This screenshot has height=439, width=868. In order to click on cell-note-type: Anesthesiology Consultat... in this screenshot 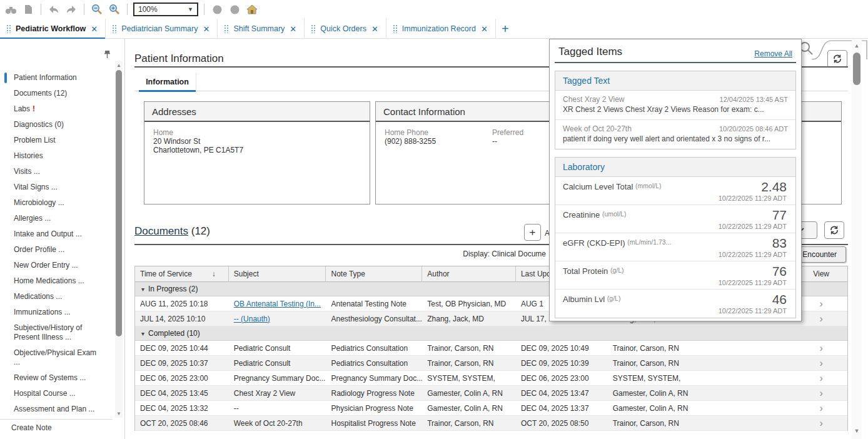, I will do `click(374, 319)`.